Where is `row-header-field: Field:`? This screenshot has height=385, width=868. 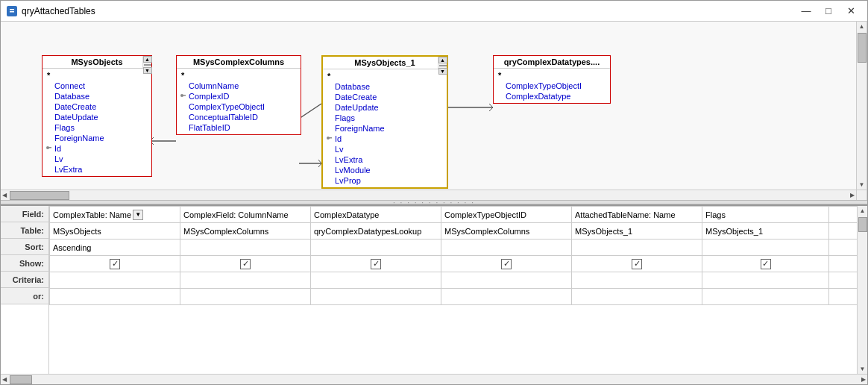 row-header-field: Field: is located at coordinates (25, 214).